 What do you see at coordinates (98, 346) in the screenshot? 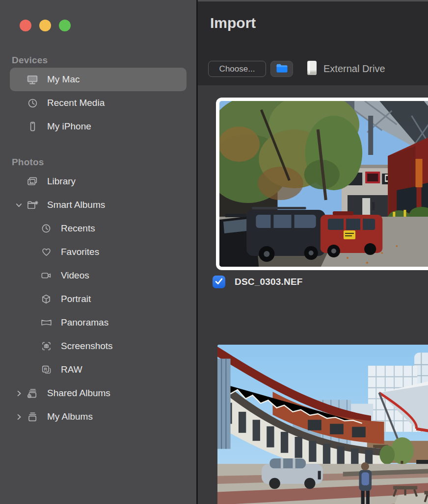
I see `sidebar-item-screenshots: Screenshots` at bounding box center [98, 346].